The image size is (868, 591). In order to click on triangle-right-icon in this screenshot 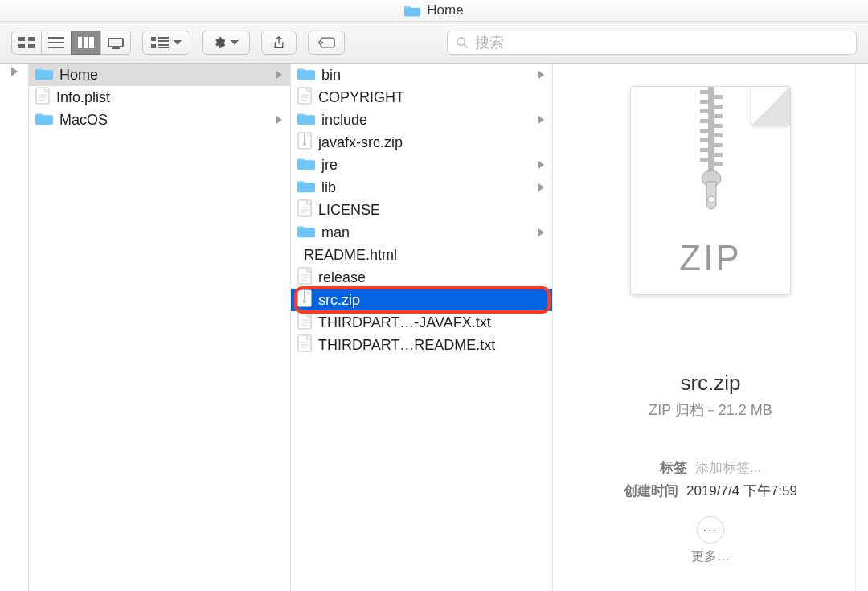, I will do `click(14, 72)`.